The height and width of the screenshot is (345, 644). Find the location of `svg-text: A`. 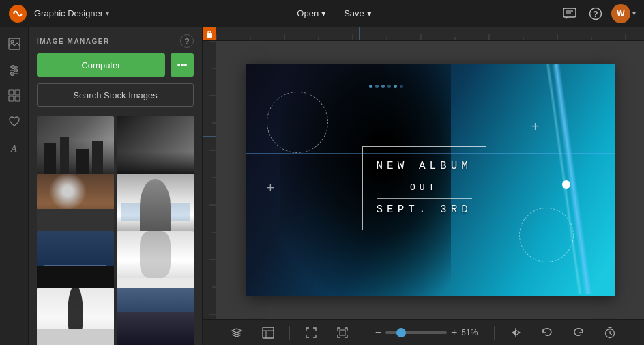

svg-text: A is located at coordinates (14, 149).